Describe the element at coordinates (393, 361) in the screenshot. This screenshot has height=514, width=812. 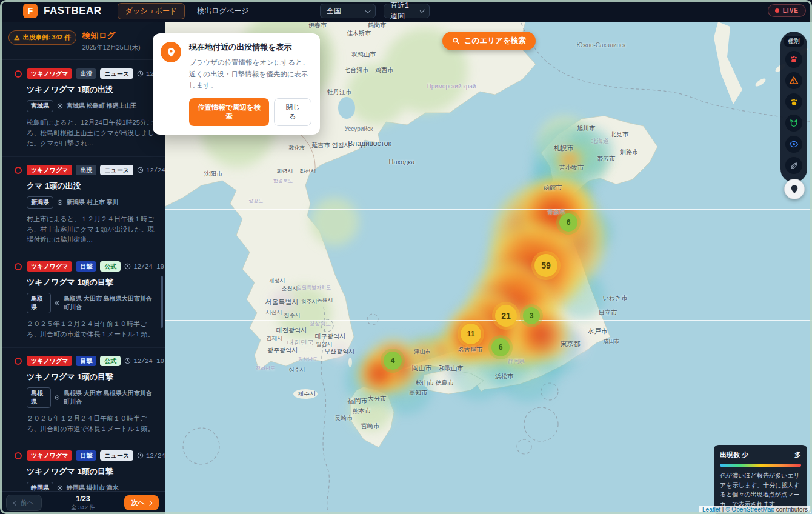
I see `cluster-marker: 4` at that location.